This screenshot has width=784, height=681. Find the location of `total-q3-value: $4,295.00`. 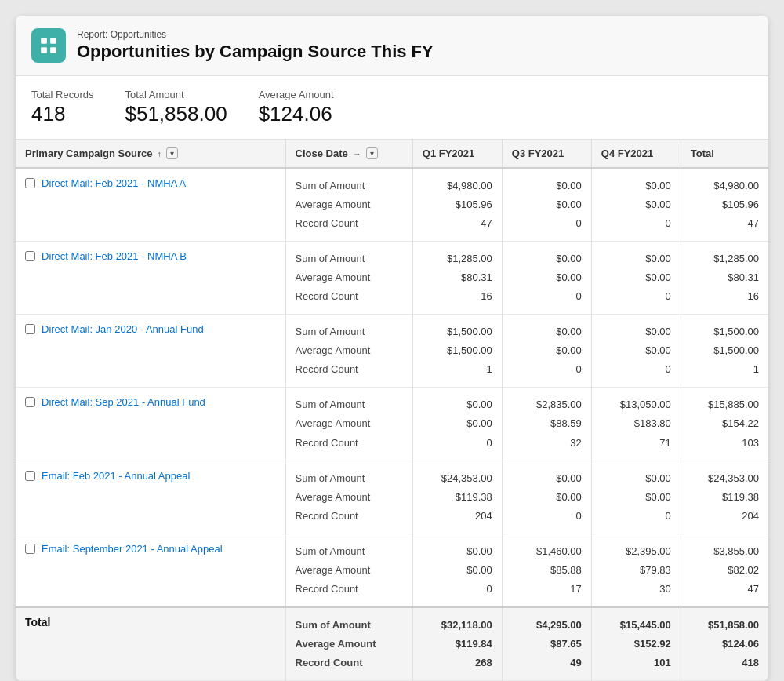

total-q3-value: $4,295.00 is located at coordinates (547, 625).